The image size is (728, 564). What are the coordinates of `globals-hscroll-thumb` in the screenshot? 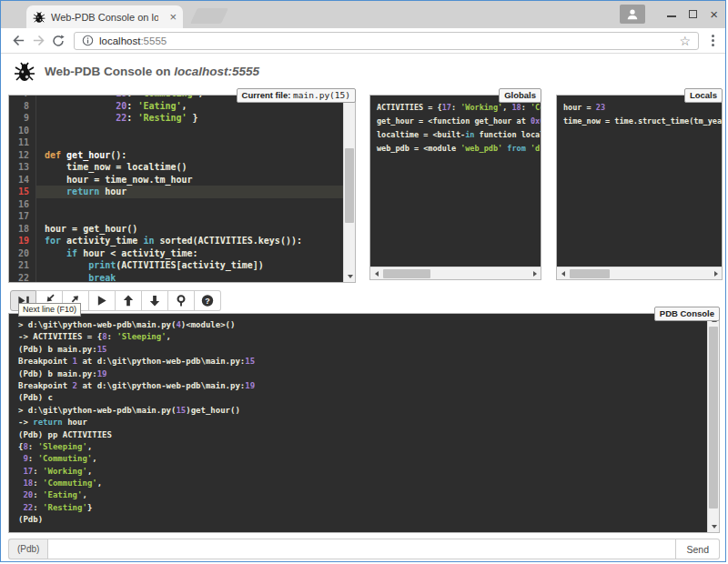 It's located at (407, 274).